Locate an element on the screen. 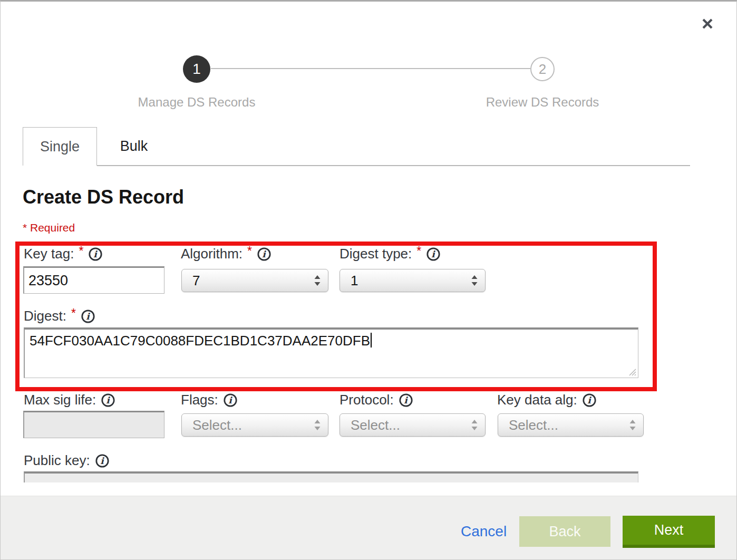 The image size is (737, 560). digest-type-label: Digest type: * i is located at coordinates (390, 254).